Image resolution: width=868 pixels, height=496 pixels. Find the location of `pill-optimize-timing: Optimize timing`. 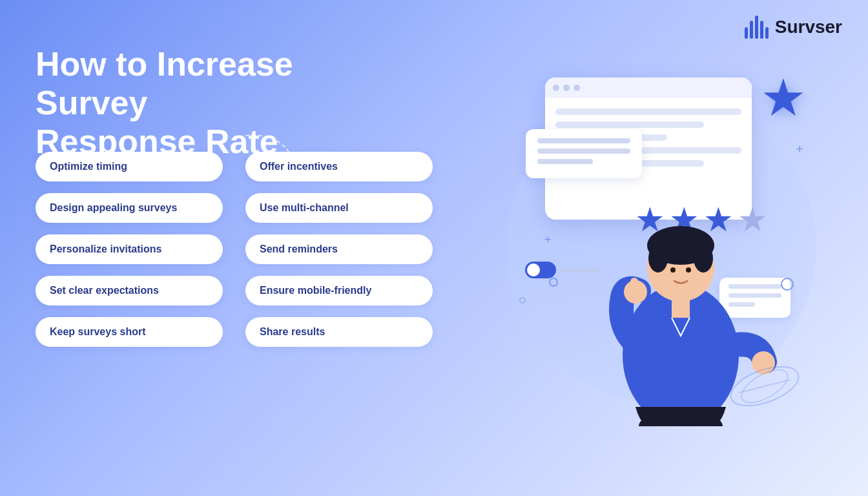

pill-optimize-timing: Optimize timing is located at coordinates (129, 167).